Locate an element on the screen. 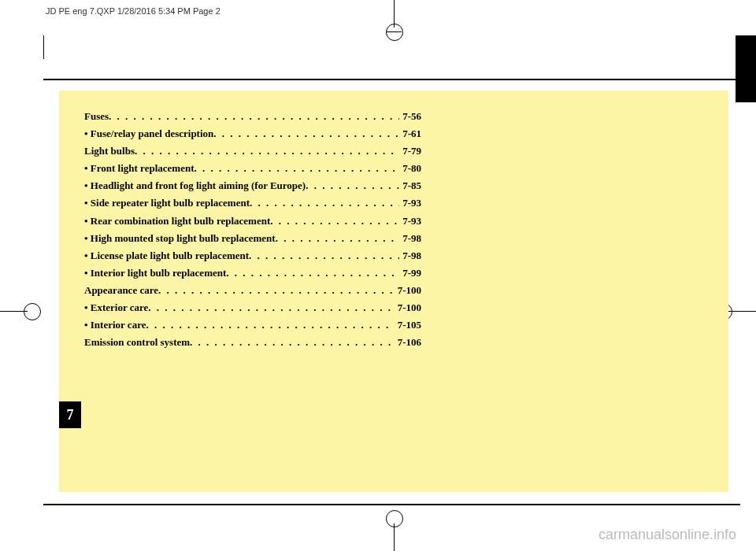 This screenshot has height=551, width=756. crop-mark-top is located at coordinates (394, 14).